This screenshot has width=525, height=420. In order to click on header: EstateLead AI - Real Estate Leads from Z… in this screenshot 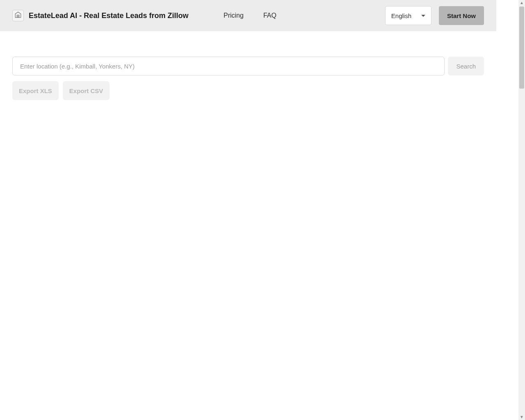, I will do `click(248, 16)`.